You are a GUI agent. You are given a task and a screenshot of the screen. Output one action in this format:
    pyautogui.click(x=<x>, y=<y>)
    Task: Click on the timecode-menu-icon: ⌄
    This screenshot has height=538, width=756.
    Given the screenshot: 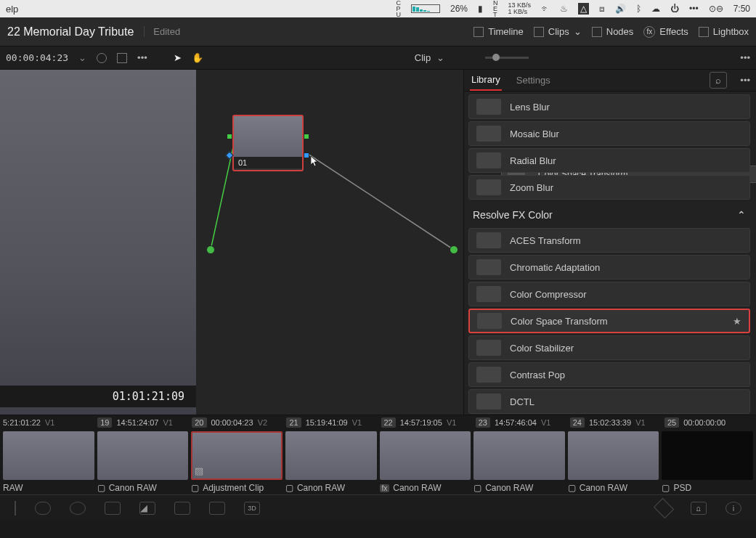 What is the action you would take?
    pyautogui.click(x=83, y=58)
    